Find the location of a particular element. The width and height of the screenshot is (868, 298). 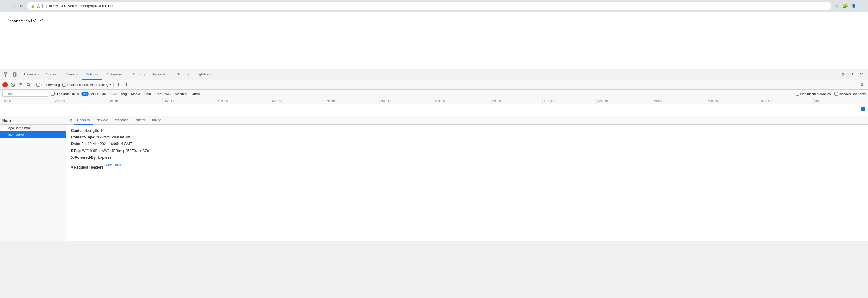

filter-type-manifest: Manifest is located at coordinates (181, 94).